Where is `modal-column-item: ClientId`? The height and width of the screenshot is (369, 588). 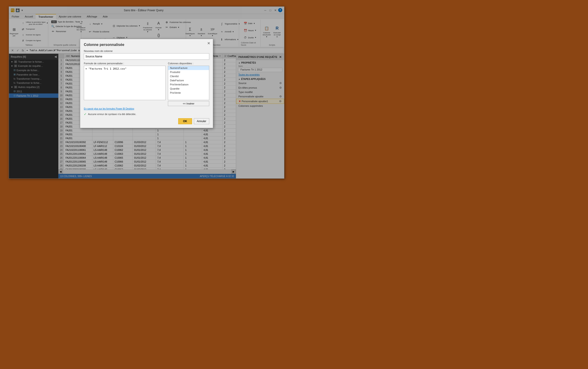 modal-column-item: ClientId is located at coordinates (188, 76).